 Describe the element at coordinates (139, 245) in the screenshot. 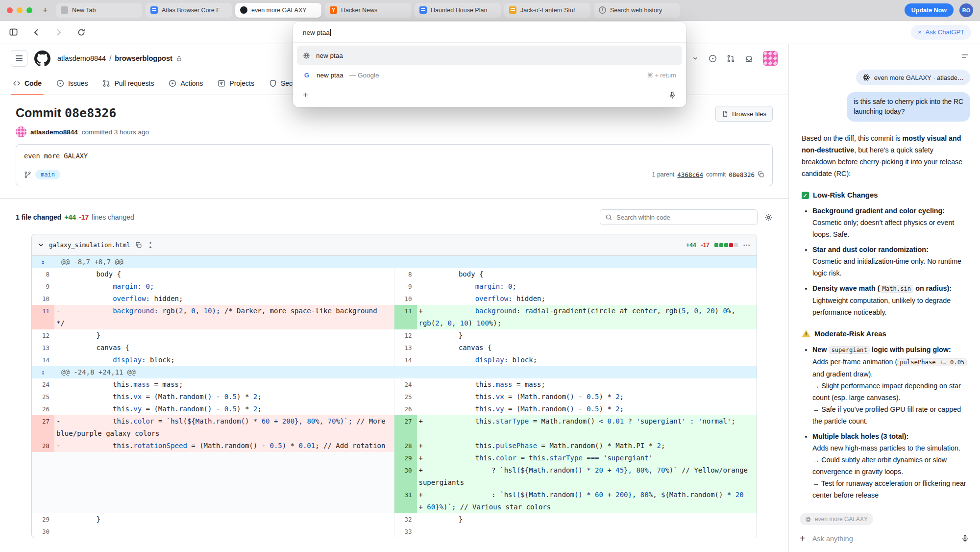

I see `copy-path-icon` at that location.